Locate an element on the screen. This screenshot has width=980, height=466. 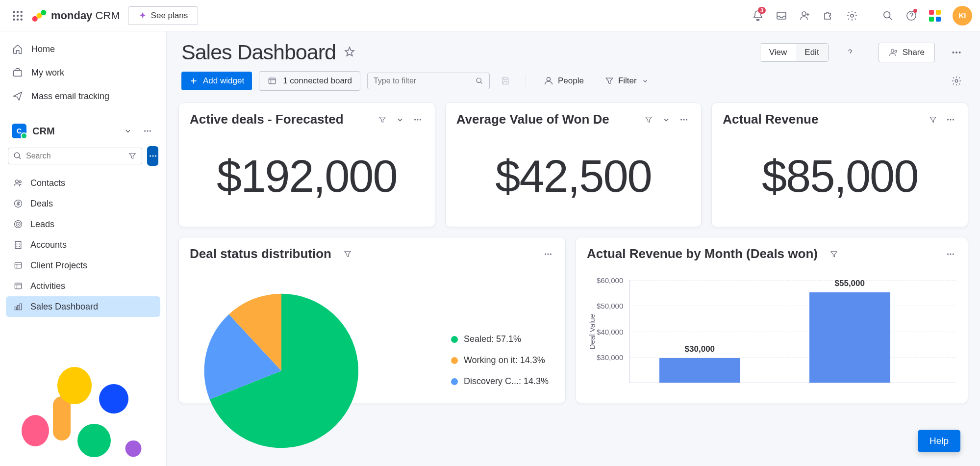
help-fab-button: Help is located at coordinates (939, 441).